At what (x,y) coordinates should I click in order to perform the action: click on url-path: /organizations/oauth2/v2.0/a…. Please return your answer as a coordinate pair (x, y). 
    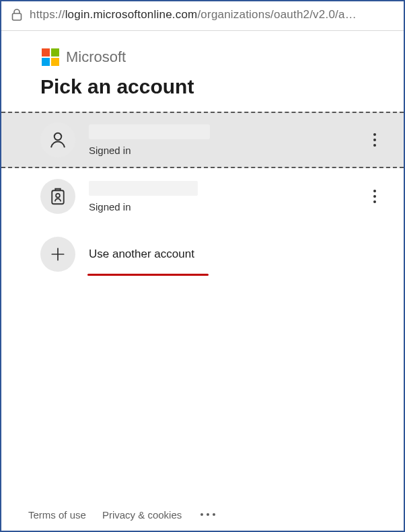
    Looking at the image, I should click on (277, 15).